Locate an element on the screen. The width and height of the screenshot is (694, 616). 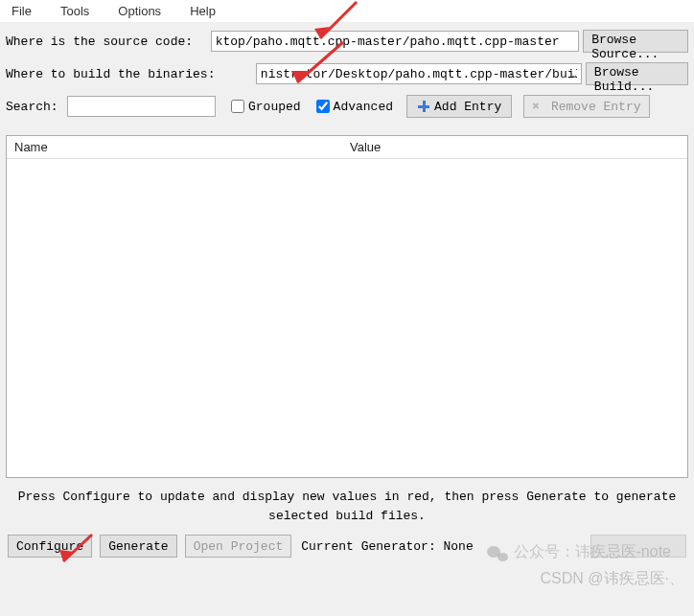
column-value: Value is located at coordinates (515, 148).